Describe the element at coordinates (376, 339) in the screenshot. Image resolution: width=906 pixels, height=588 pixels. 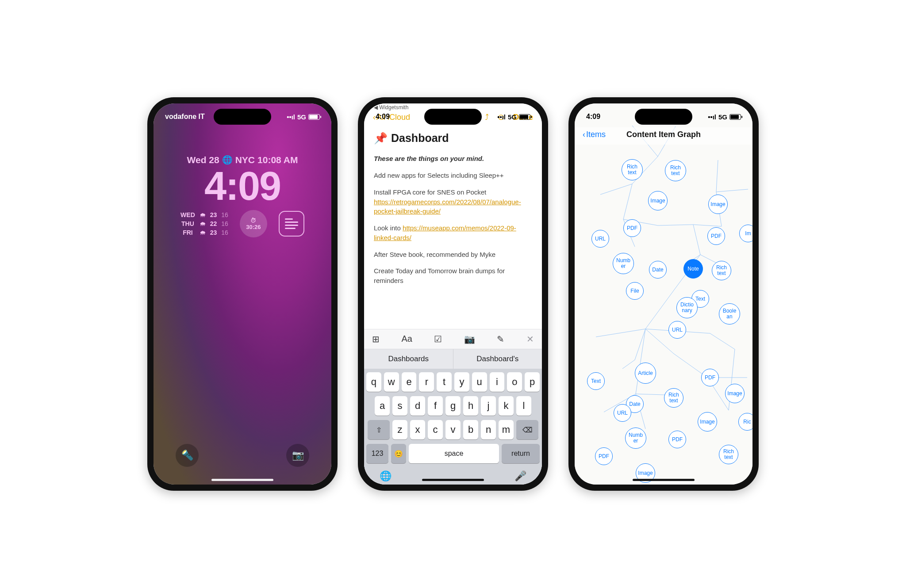
I see `table-button: ⊞` at that location.